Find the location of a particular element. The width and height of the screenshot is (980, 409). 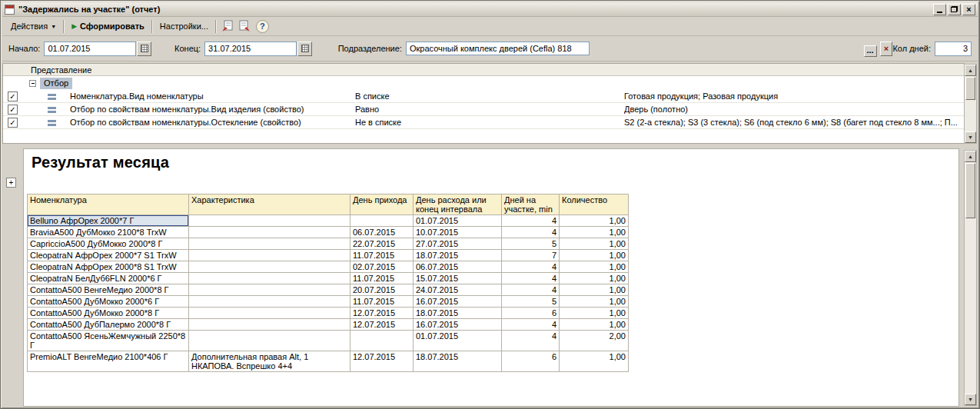

table-cell: 24.07.2015 is located at coordinates (458, 291).